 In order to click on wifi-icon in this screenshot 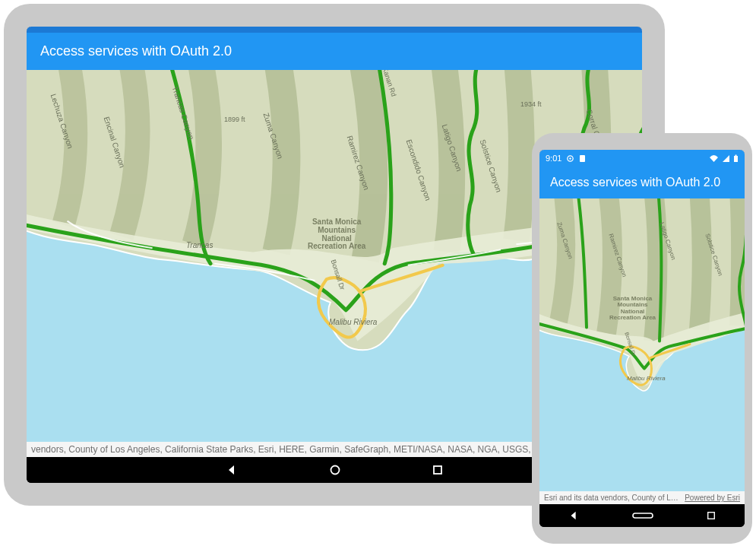, I will do `click(714, 158)`.